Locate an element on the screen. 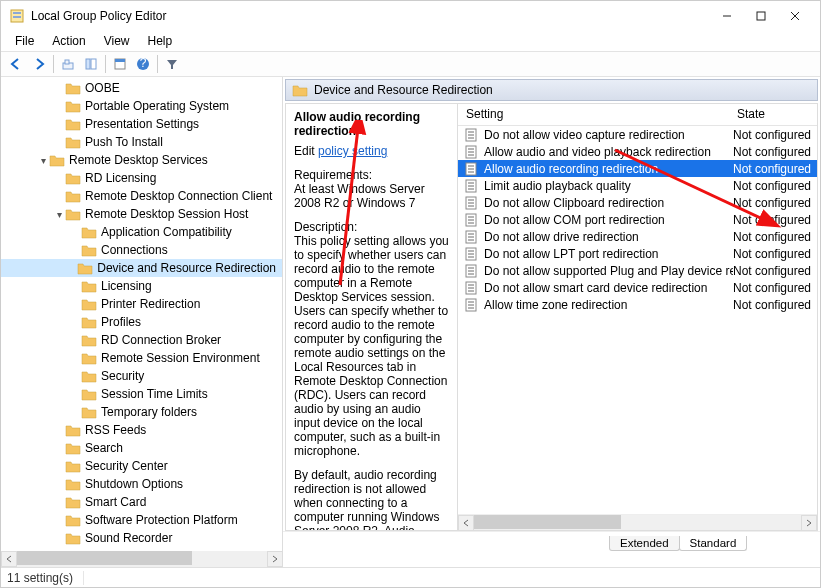 This screenshot has width=821, height=588. tree-item: RD Licensing is located at coordinates (142, 178).